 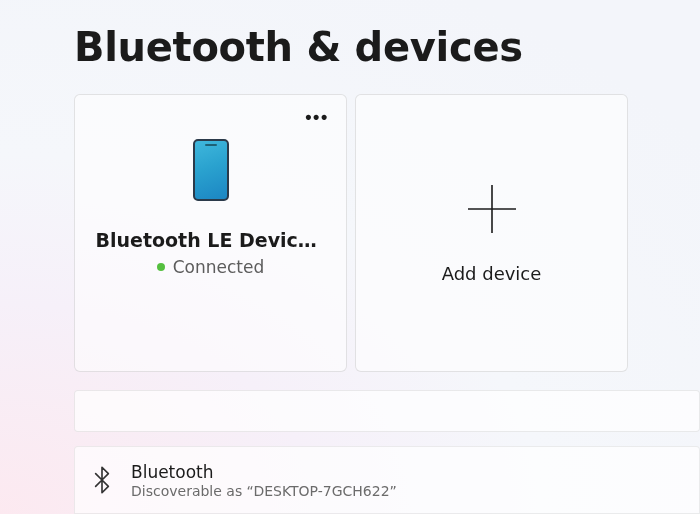 What do you see at coordinates (492, 209) in the screenshot?
I see `plus-icon` at bounding box center [492, 209].